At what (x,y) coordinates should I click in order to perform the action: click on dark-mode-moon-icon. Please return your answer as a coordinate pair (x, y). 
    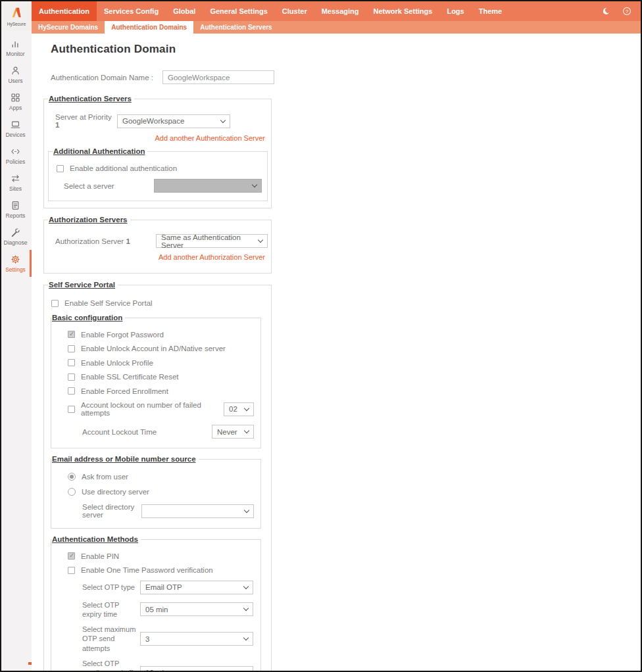
    Looking at the image, I should click on (605, 12).